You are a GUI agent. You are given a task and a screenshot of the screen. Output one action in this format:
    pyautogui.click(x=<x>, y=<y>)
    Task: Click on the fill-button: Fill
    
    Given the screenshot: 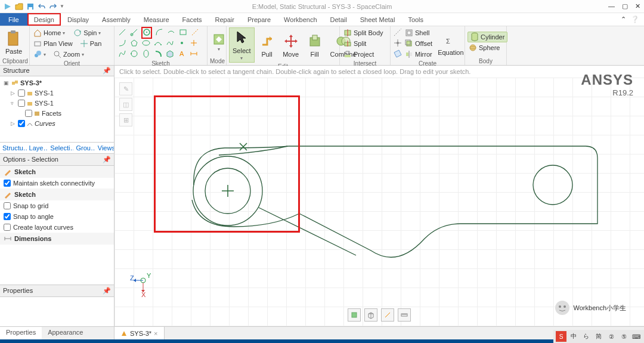 What is the action you would take?
    pyautogui.click(x=315, y=45)
    